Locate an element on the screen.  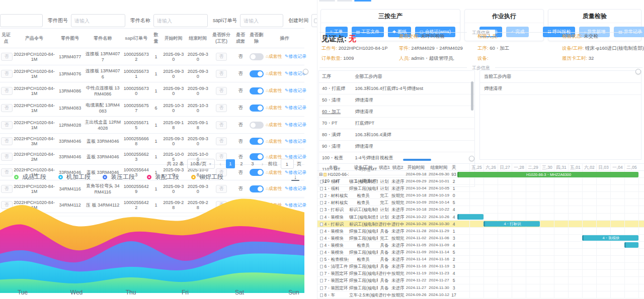
sap-order-input is located at coordinates (262, 21).